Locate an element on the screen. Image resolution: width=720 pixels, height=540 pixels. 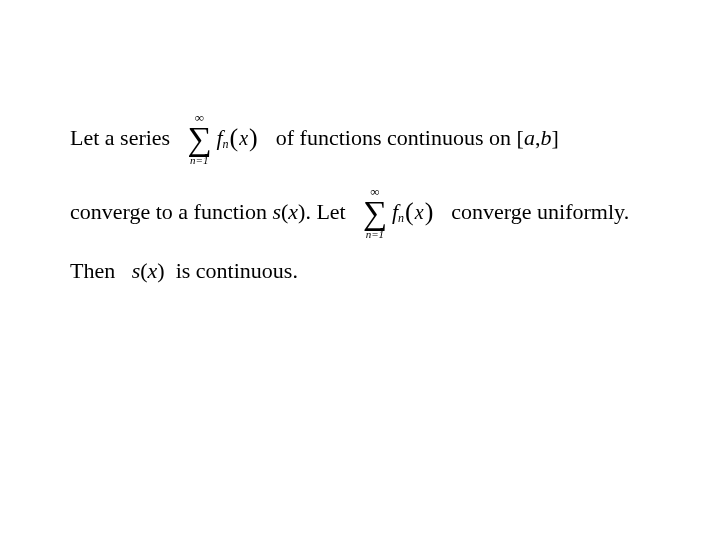
var-b: b is located at coordinates (546, 138).